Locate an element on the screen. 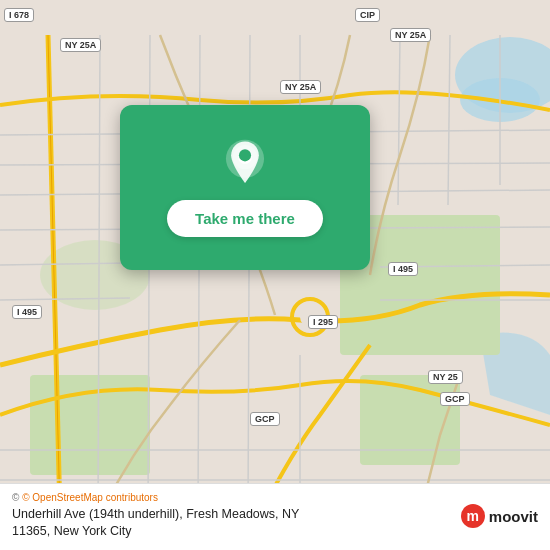 The image size is (550, 550). label-i678: I 678 is located at coordinates (19, 15).